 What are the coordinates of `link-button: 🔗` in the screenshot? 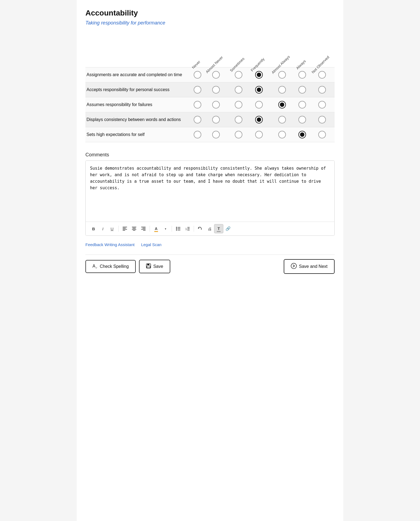 It's located at (228, 229).